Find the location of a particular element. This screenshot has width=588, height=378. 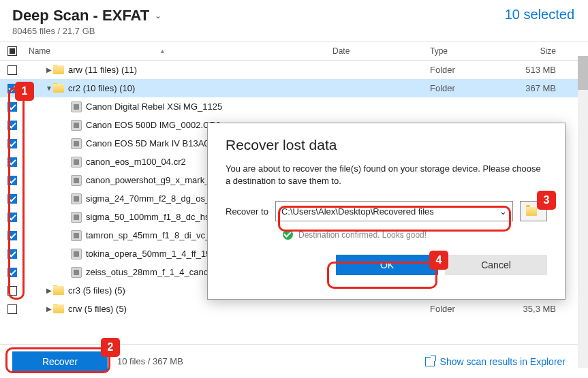

scrollbar-thumb is located at coordinates (583, 73).